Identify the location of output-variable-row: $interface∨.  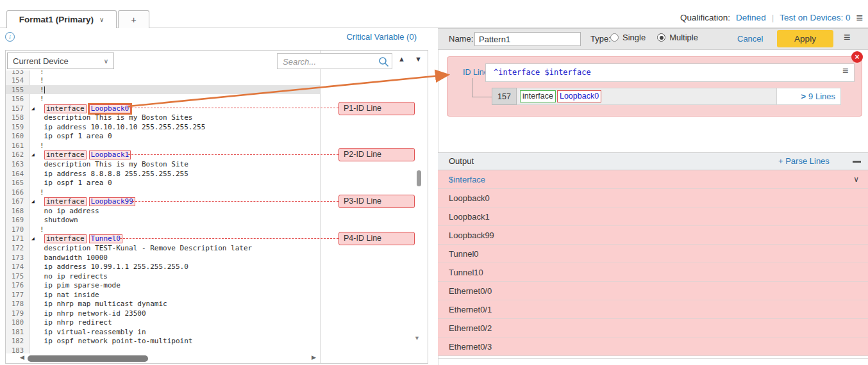
(653, 179).